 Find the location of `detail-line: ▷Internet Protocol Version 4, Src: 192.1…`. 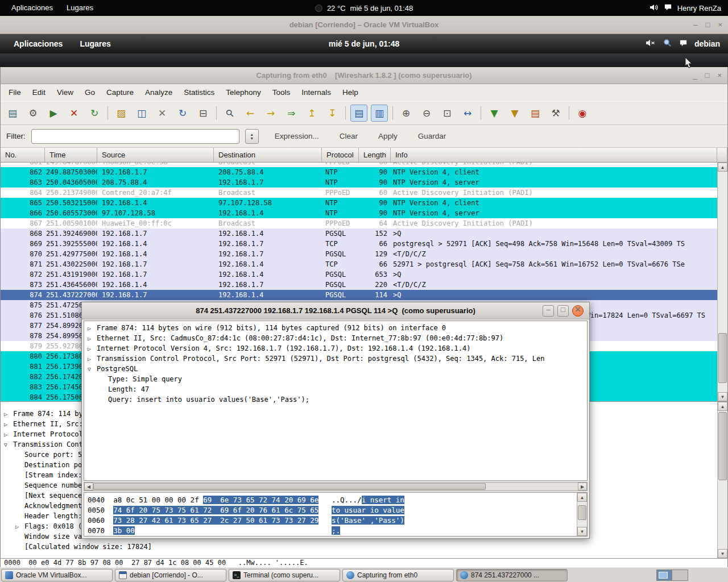

detail-line: ▷Internet Protocol Version 4, Src: 192.1… is located at coordinates (336, 348).